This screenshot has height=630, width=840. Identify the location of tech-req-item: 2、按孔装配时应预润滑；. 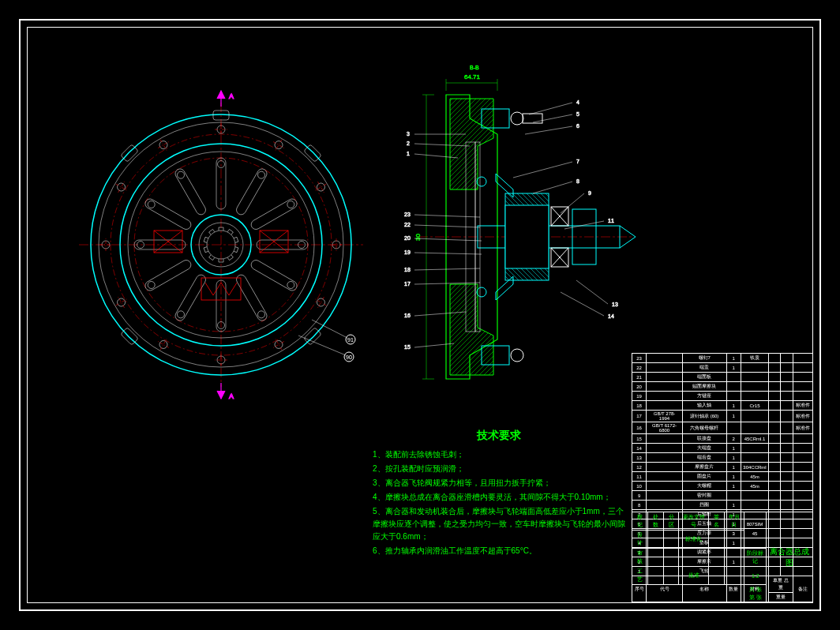
(499, 469).